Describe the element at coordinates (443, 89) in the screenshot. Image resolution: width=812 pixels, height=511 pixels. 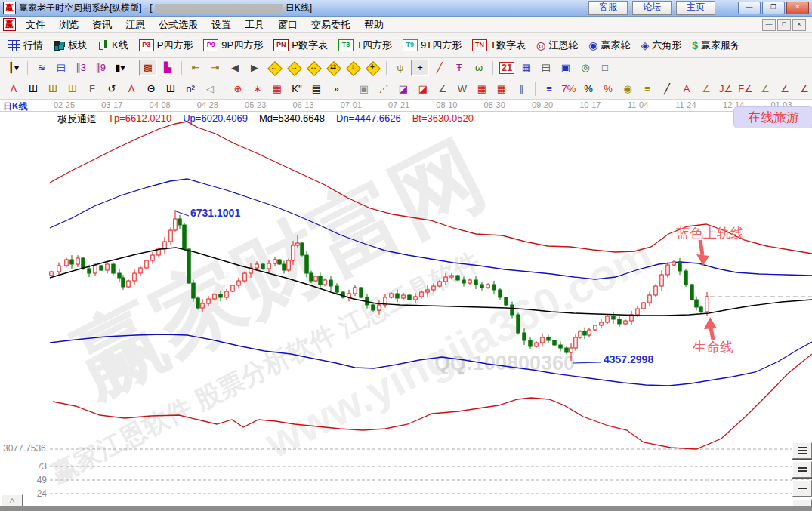
I see `angle-lines-icon: ∠` at that location.